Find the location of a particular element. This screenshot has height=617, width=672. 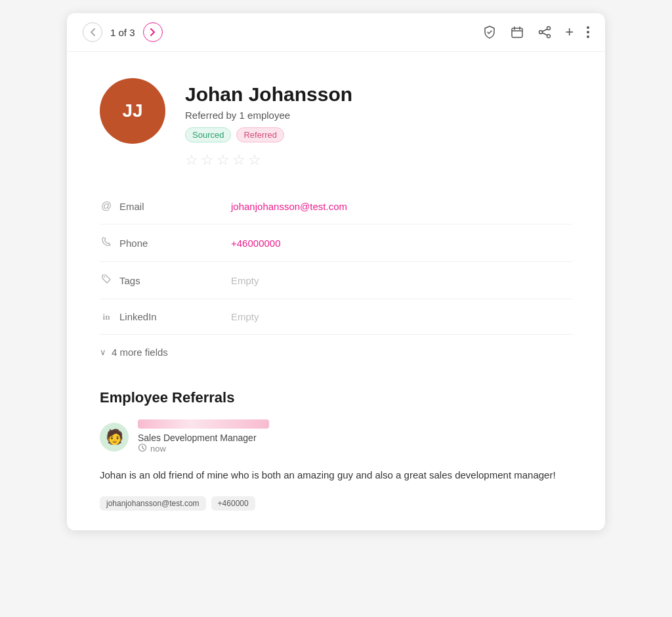

referrer-avatar: 🧑 is located at coordinates (114, 437).